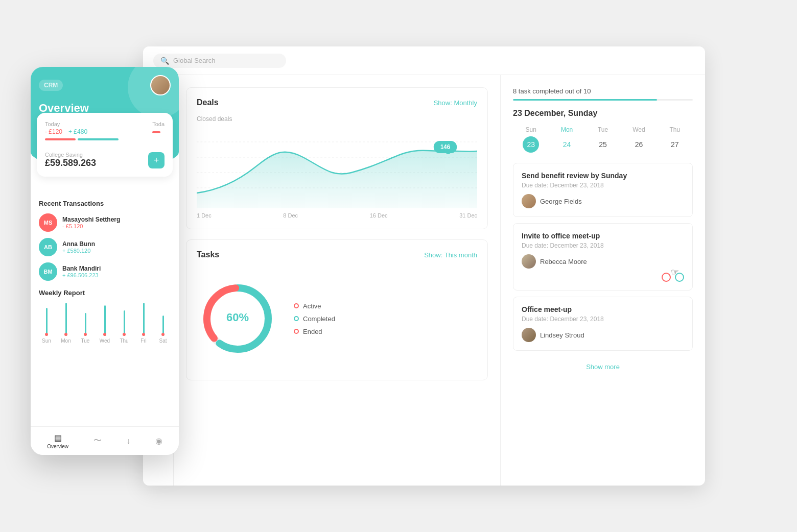 The width and height of the screenshot is (797, 532). What do you see at coordinates (675, 144) in the screenshot?
I see `cal-num-27: 27` at bounding box center [675, 144].